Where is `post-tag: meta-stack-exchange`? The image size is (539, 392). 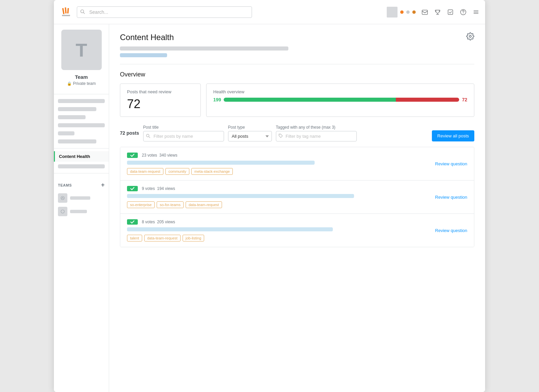 post-tag: meta-stack-exchange is located at coordinates (212, 171).